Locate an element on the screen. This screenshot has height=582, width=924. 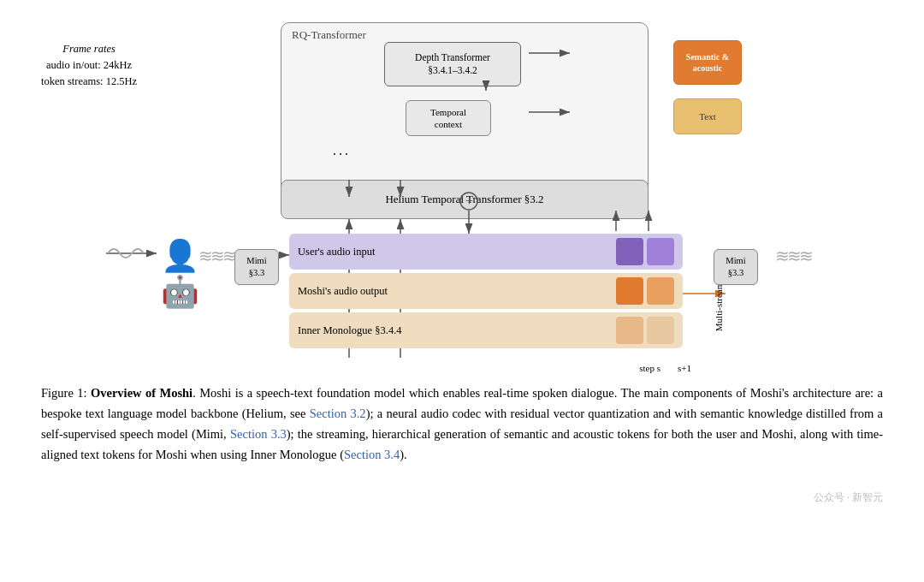
text-output-box: Text is located at coordinates (708, 116).